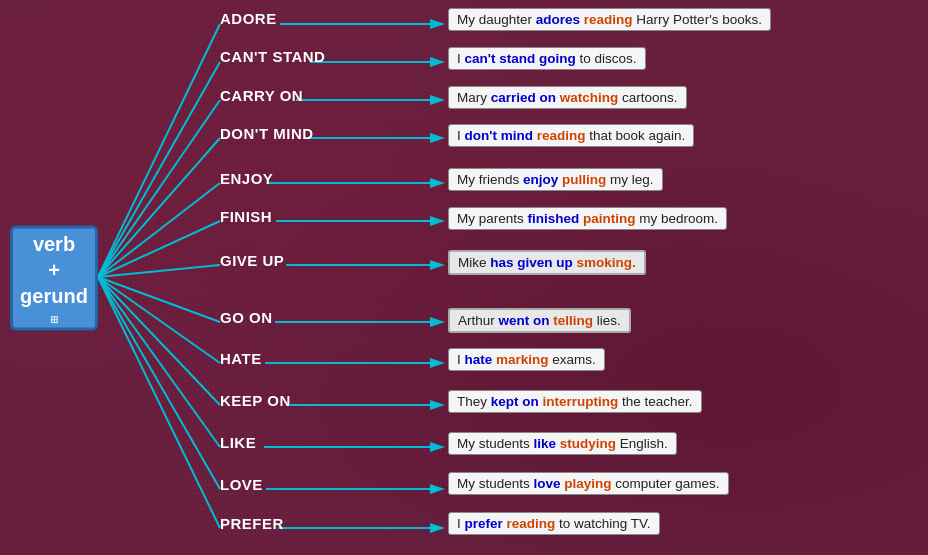 The width and height of the screenshot is (928, 555). I want to click on example-hate: I hate marking exams., so click(526, 360).